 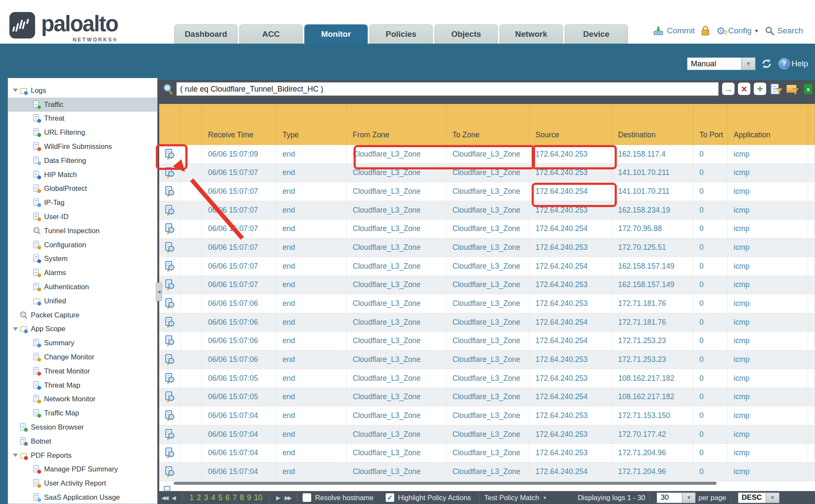 What do you see at coordinates (206, 498) in the screenshot?
I see `page-number-3: 3` at bounding box center [206, 498].